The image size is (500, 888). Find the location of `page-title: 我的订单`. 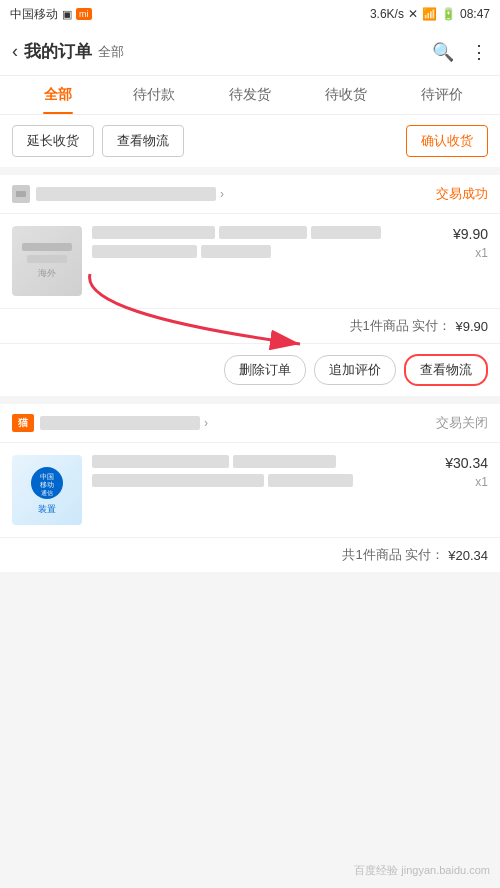

page-title: 我的订单 is located at coordinates (58, 52).